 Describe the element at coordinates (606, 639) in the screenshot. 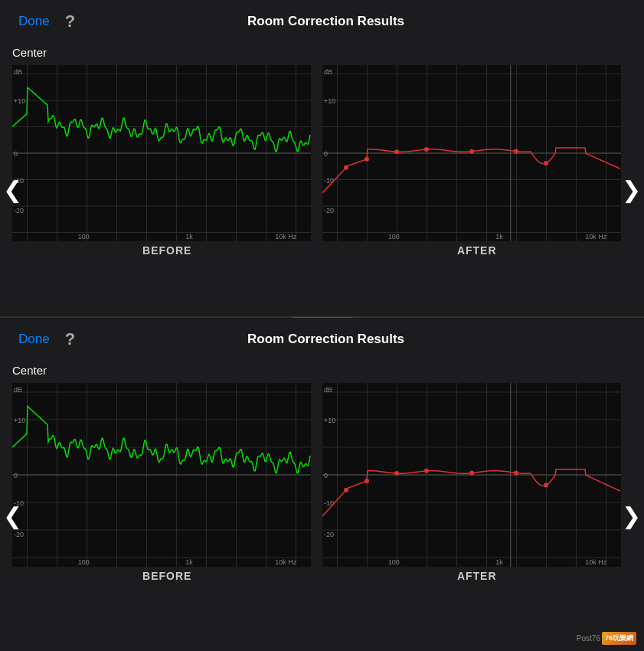

I see `watermark: Post76 76玩樂網` at that location.